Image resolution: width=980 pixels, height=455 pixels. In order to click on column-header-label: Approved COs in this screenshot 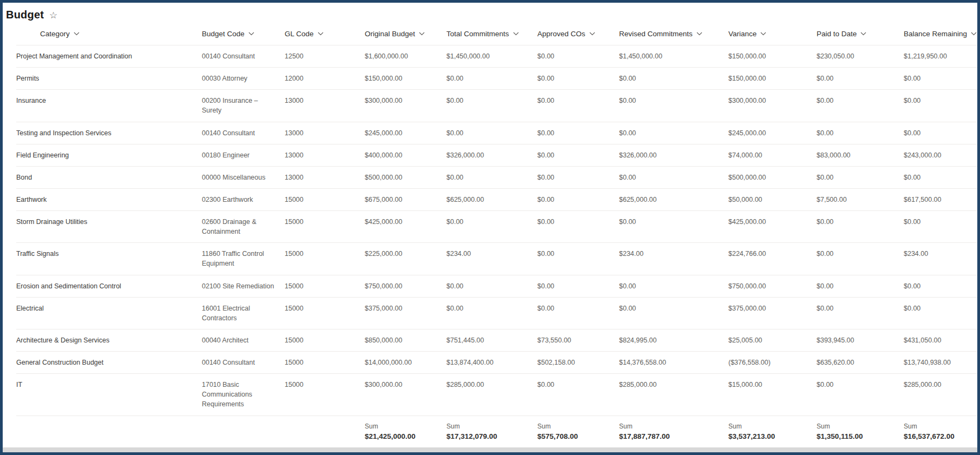, I will do `click(562, 34)`.